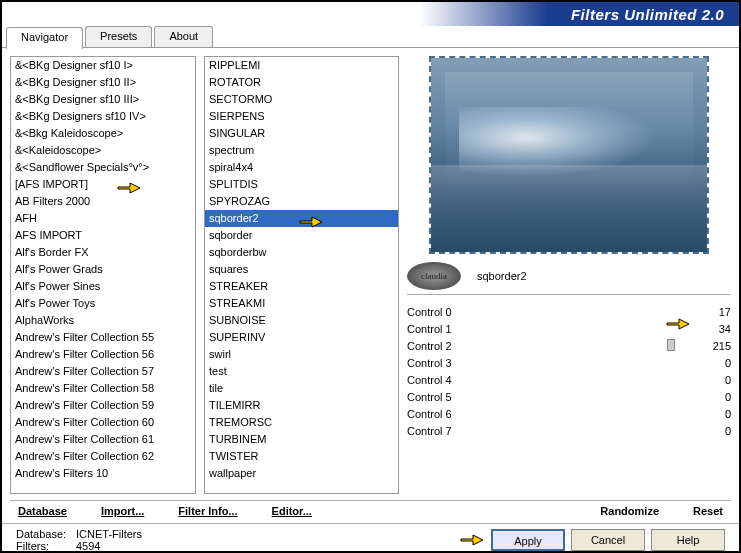  What do you see at coordinates (302, 184) in the screenshot?
I see `filter-item: SPLITDIS` at bounding box center [302, 184].